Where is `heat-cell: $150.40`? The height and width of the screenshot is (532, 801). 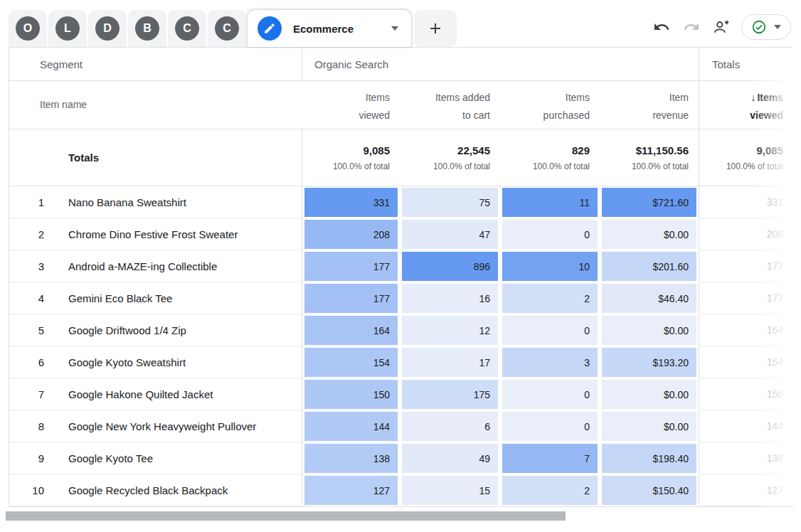 heat-cell: $150.40 is located at coordinates (649, 491).